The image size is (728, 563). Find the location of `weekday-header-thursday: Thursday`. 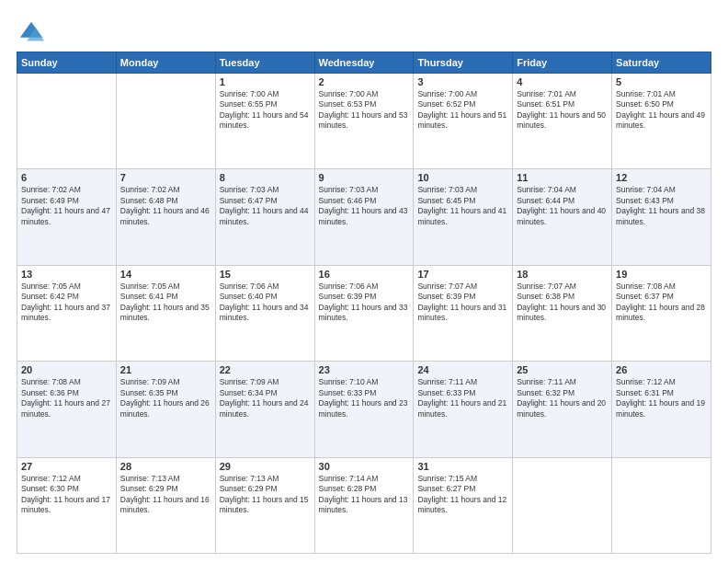

weekday-header-thursday: Thursday is located at coordinates (463, 63).